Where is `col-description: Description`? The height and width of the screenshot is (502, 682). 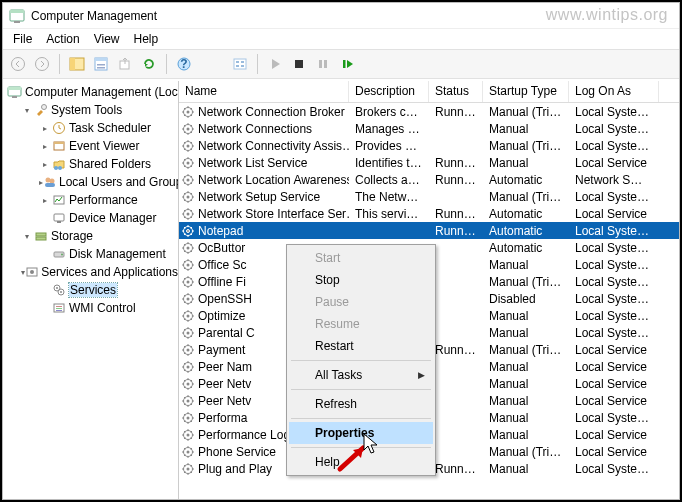
col-description: Description is located at coordinates (389, 92).